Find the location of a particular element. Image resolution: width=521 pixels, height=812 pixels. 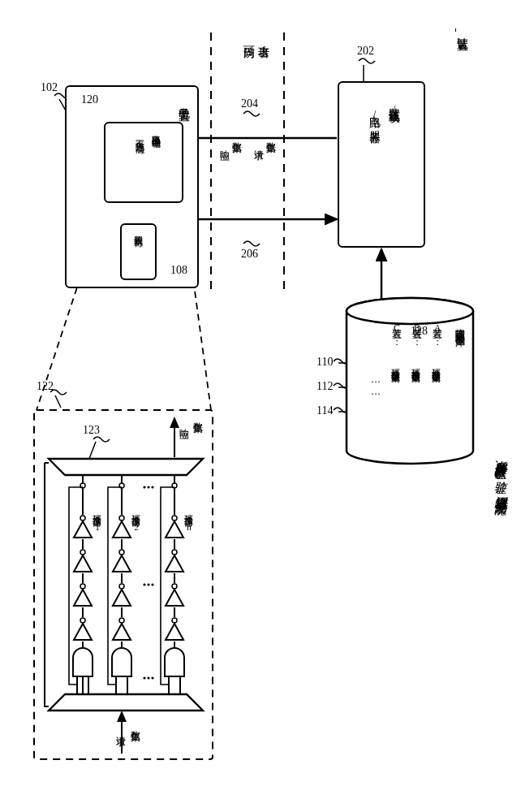

label-ron: 环形振荡器-n is located at coordinates (188, 520).